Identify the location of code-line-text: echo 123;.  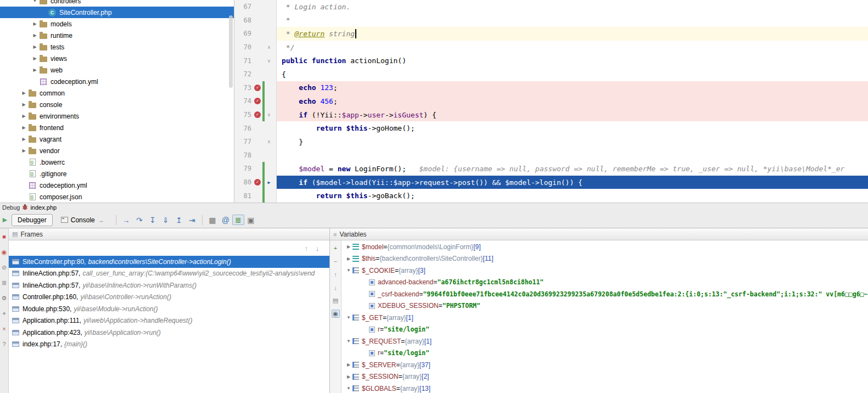
(572, 88).